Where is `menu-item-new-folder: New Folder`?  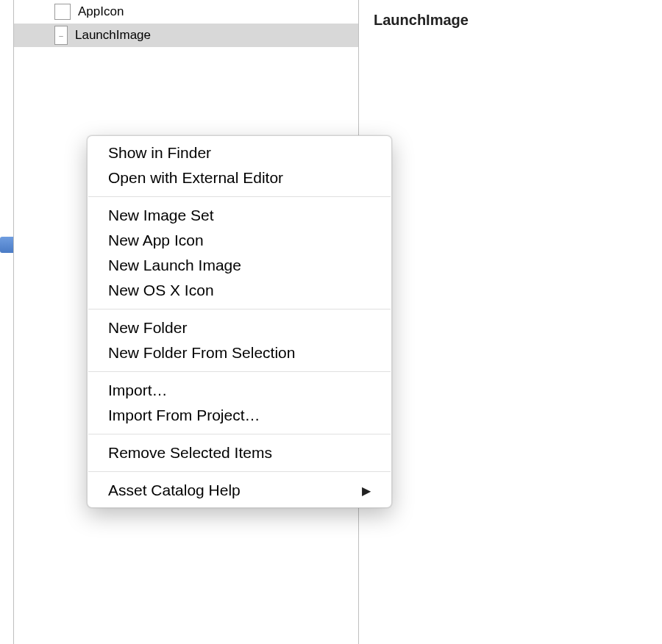 menu-item-new-folder: New Folder is located at coordinates (240, 328).